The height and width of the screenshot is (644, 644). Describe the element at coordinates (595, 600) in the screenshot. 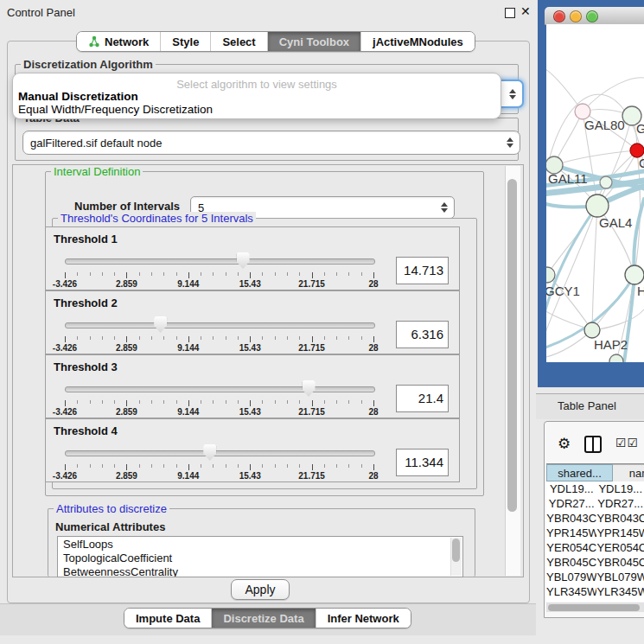

I see `table-row: YIL052CYIL052C` at that location.